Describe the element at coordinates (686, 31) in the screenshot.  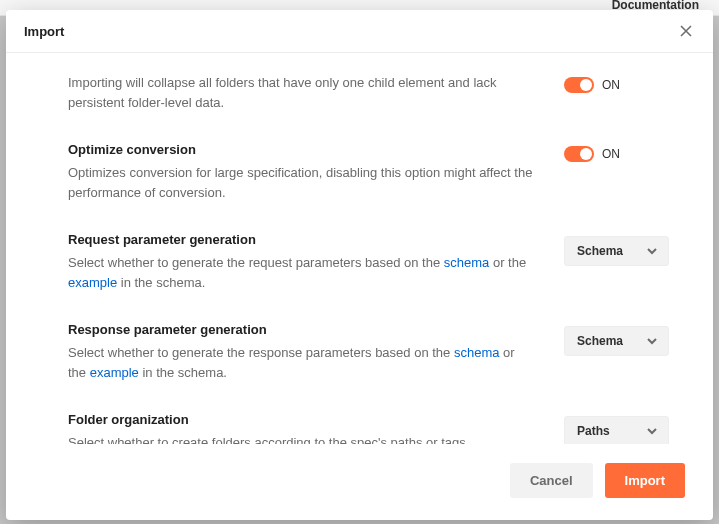
I see `close-button` at that location.